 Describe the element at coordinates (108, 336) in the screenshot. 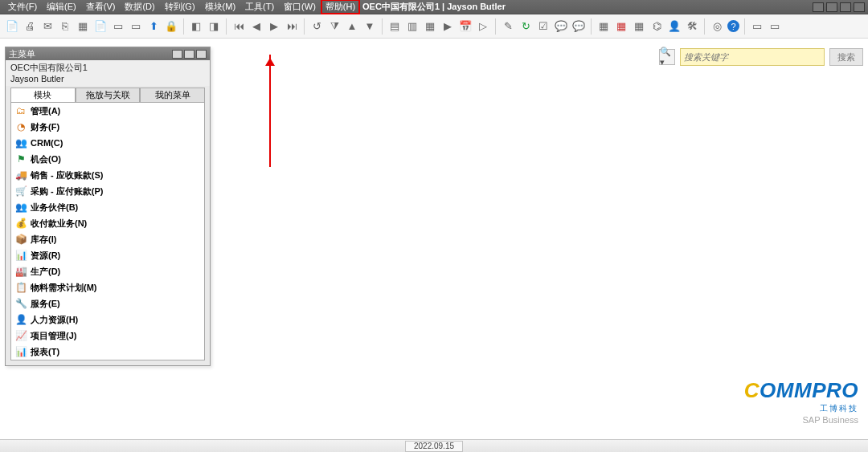

I see `tree-item-project: 📈项目管理(J)` at that location.